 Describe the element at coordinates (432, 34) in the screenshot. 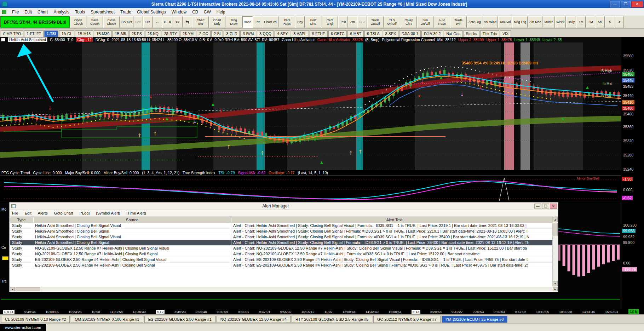

I see `chart-tab-djia-30-2: DJIA-30-2` at that location.